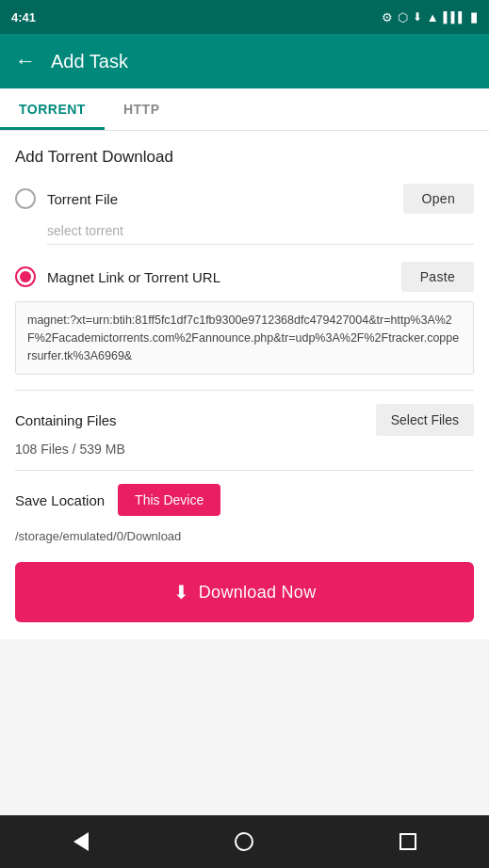 The height and width of the screenshot is (868, 489). What do you see at coordinates (25, 199) in the screenshot?
I see `torrent-file-radio` at bounding box center [25, 199].